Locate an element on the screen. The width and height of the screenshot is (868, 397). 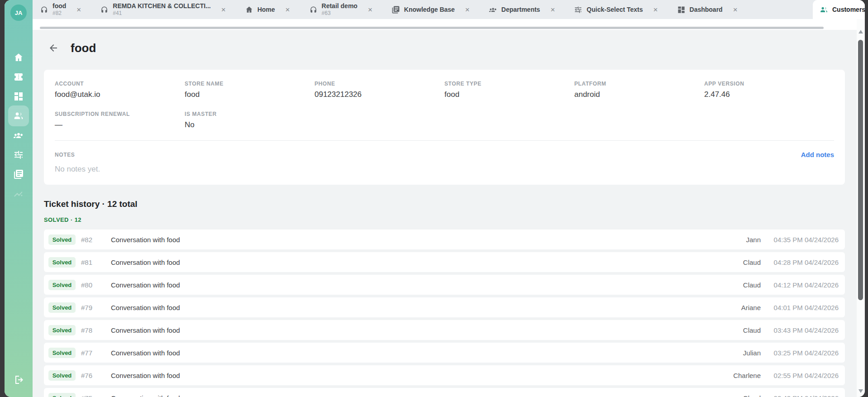
ticket-row: Solved #79 Conversation with food Ariane… is located at coordinates (444, 307).